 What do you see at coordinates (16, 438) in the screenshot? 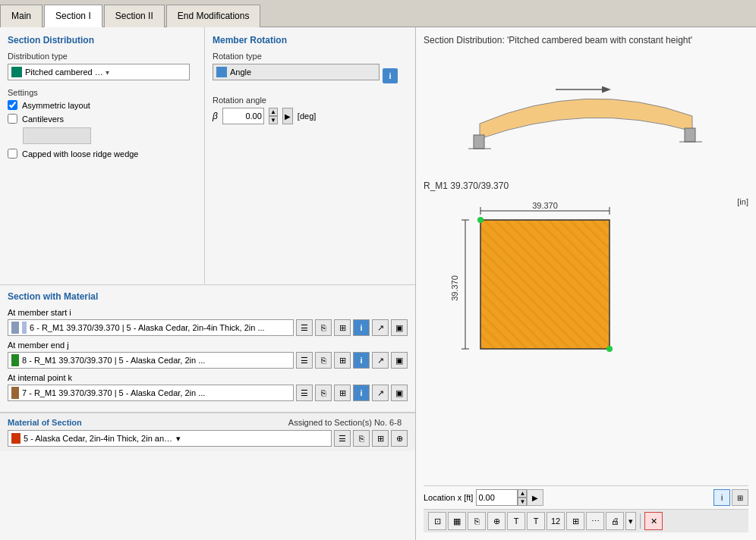
I see `material-color-box` at bounding box center [16, 438].